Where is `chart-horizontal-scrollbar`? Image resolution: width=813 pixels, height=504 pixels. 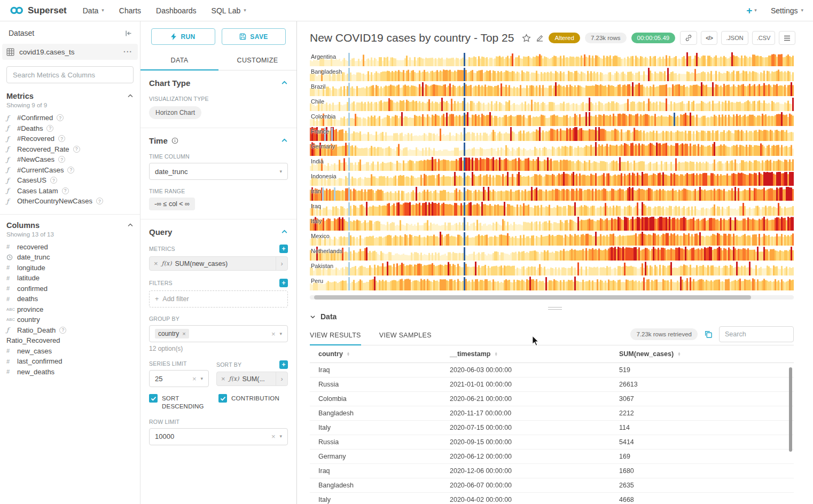 chart-horizontal-scrollbar is located at coordinates (552, 297).